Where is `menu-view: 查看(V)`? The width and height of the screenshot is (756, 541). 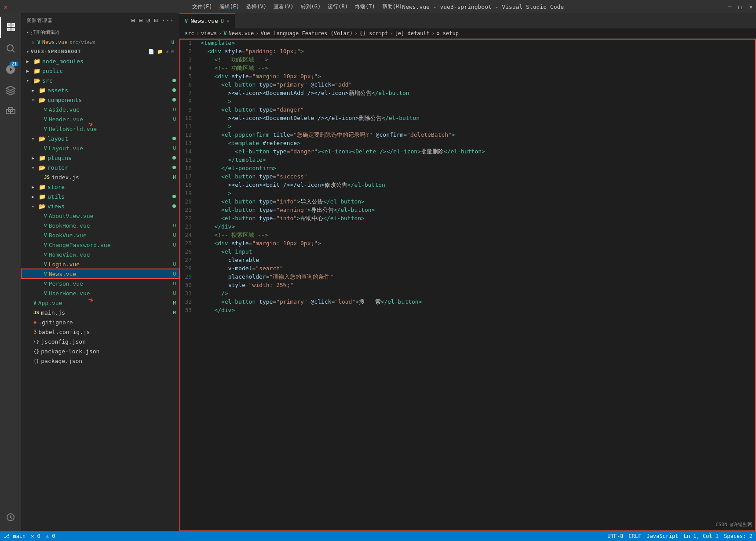 menu-view: 查看(V) is located at coordinates (284, 7).